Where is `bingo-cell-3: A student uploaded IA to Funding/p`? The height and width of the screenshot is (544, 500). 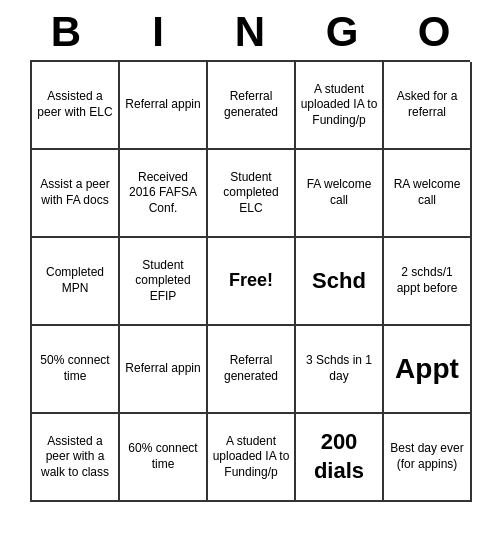
bingo-cell-3: A student uploaded IA to Funding/p is located at coordinates (340, 106).